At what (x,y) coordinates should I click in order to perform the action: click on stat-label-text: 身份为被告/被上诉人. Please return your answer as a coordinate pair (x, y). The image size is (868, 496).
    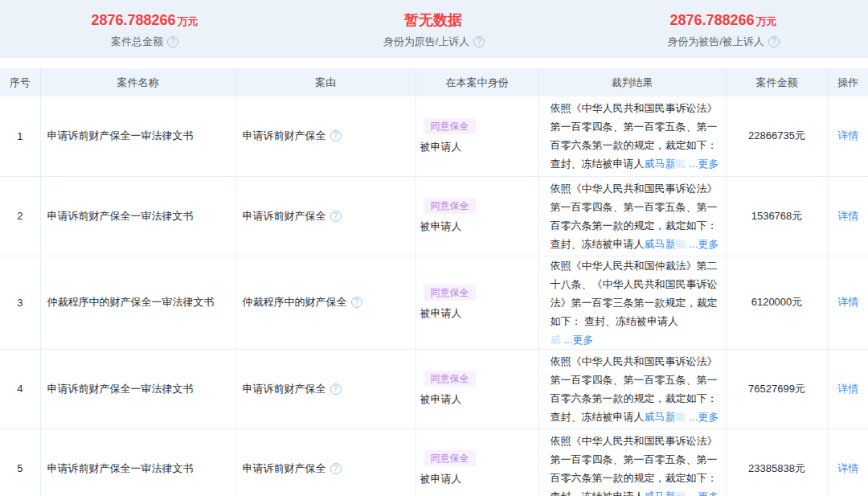
    Looking at the image, I should click on (715, 42).